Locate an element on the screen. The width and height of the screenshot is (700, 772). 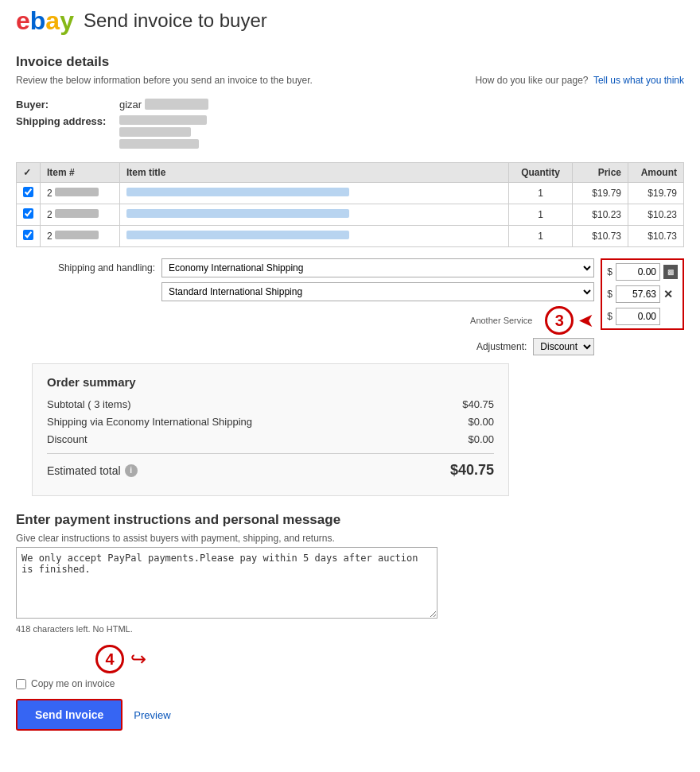
feedback-row: Review the below information before you … is located at coordinates (350, 80).